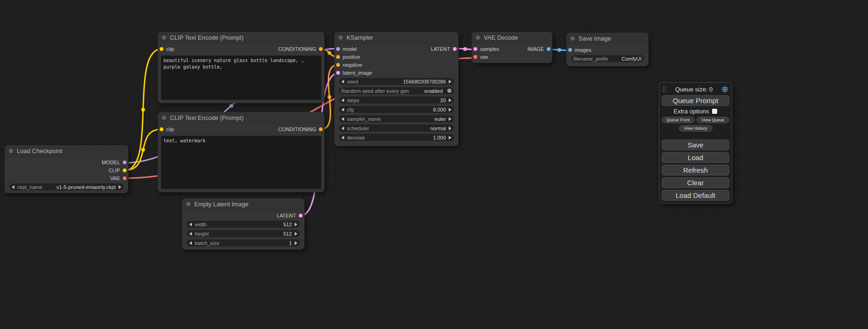 Image resolution: width=868 pixels, height=329 pixels. I want to click on node-empty-latent-image: Empty Latent Image LATENT width 512 heig…, so click(243, 224).